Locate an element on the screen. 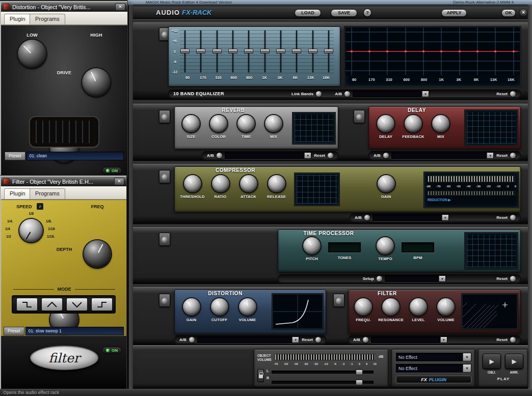 Image resolution: width=532 pixels, height=396 pixels. distortion-on-button: ON is located at coordinates (112, 171).